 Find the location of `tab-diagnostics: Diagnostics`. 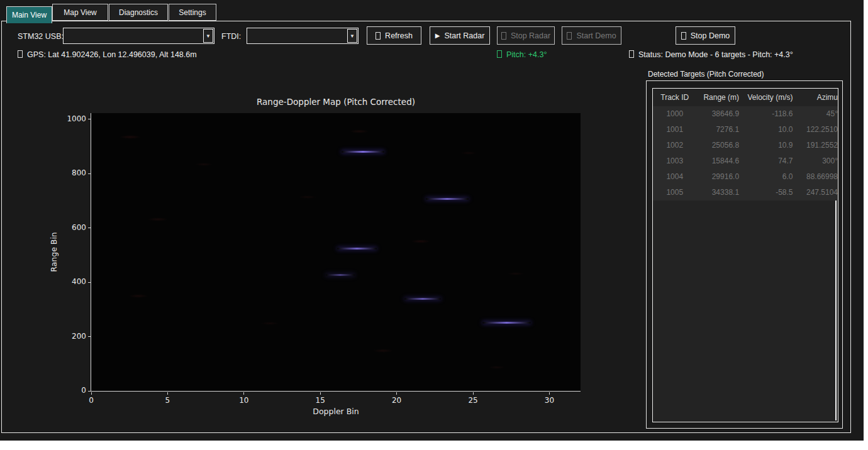

tab-diagnostics: Diagnostics is located at coordinates (138, 13).